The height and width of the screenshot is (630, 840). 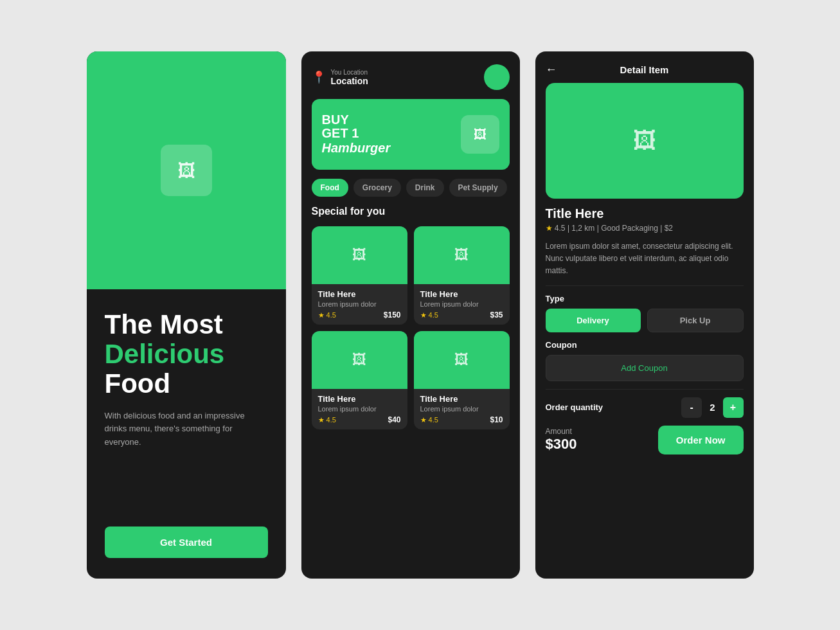 What do you see at coordinates (392, 315) in the screenshot?
I see `food-card-1-price: $150` at bounding box center [392, 315].